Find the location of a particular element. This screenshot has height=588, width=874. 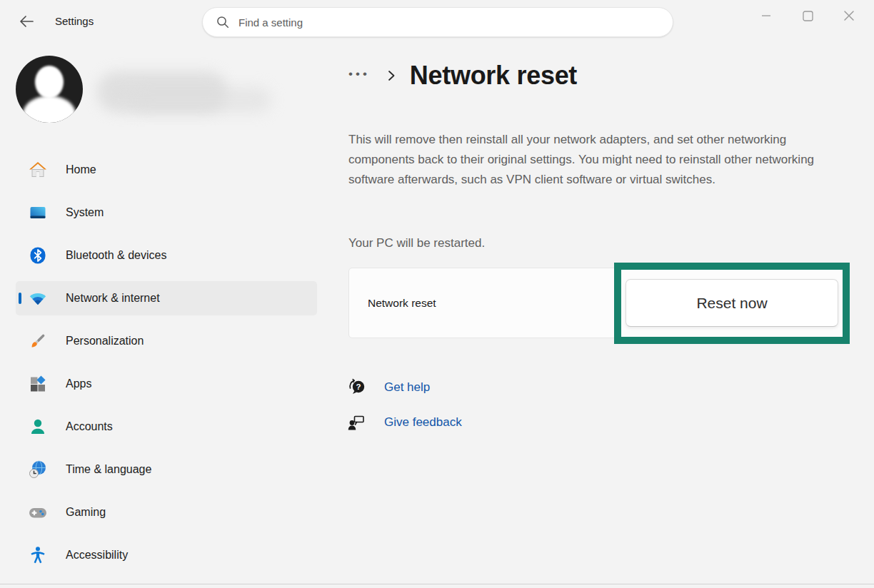

sidebar-item-label: Bluetooth & devices is located at coordinates (116, 255).